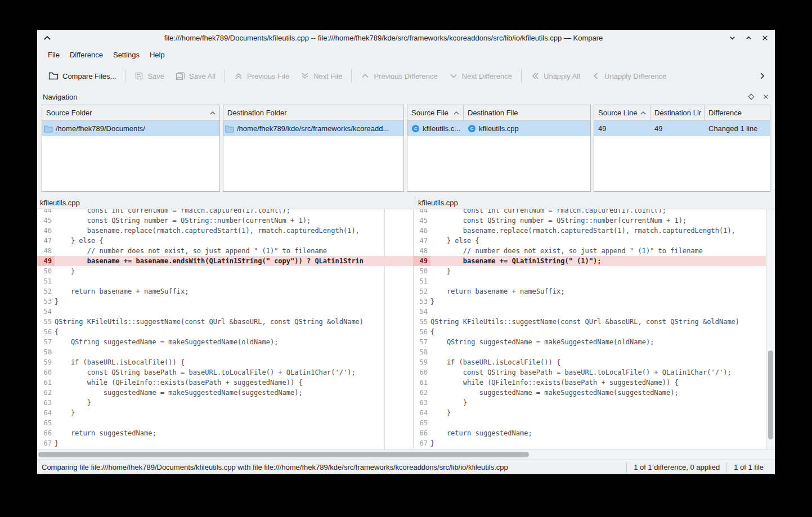 This screenshot has width=812, height=517. What do you see at coordinates (436, 113) in the screenshot?
I see `source-file-column-header: Source File` at bounding box center [436, 113].